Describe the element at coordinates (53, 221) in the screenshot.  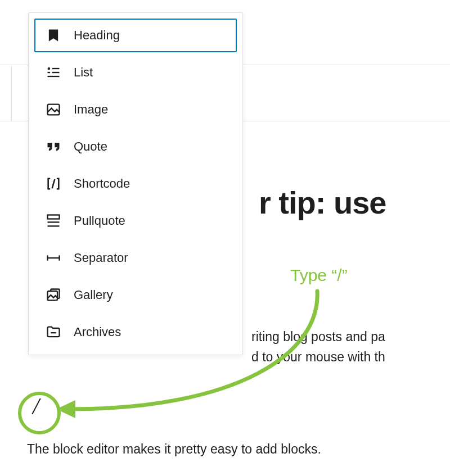
I see `pullquote-icon` at that location.